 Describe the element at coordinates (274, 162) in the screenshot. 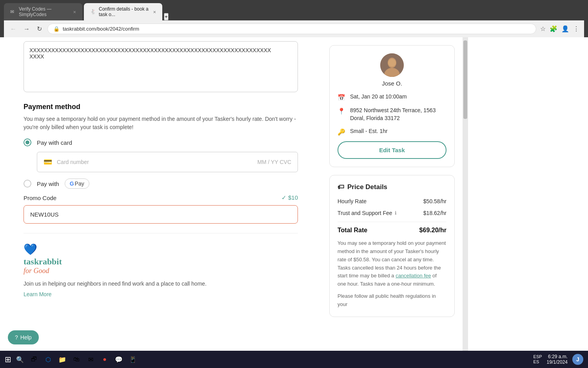

I see `card-date-cvc: MM / YY CVC` at that location.